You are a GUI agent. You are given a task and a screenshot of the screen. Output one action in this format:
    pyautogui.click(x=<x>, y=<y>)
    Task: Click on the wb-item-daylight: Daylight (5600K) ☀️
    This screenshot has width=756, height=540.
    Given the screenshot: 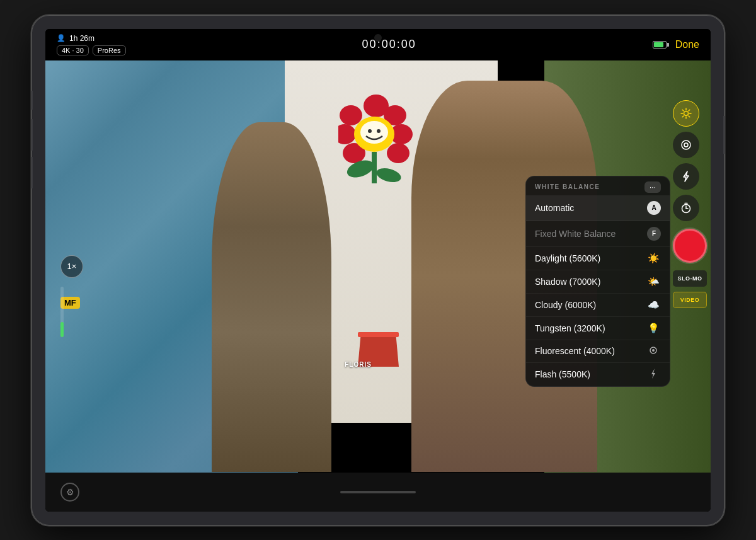 What is the action you would take?
    pyautogui.click(x=598, y=258)
    